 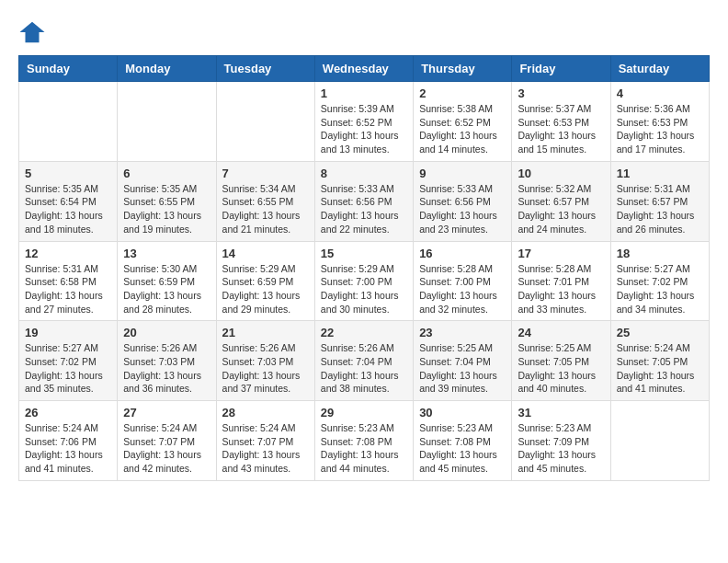 What do you see at coordinates (364, 201) in the screenshot?
I see `calendar-week-row: 5Sunrise: 5:35 AMSunset: 6:54 PMDaylight…` at bounding box center [364, 201].